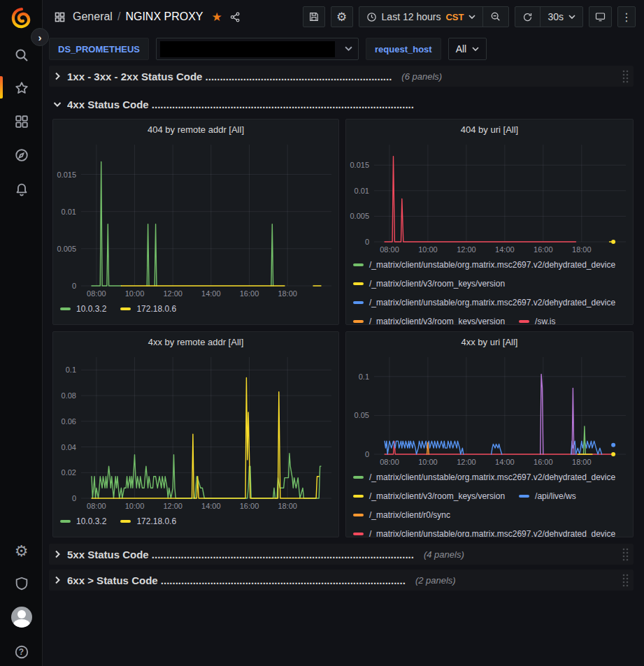 The height and width of the screenshot is (666, 644). I want to click on row-panel-count: (2 panels), so click(436, 580).